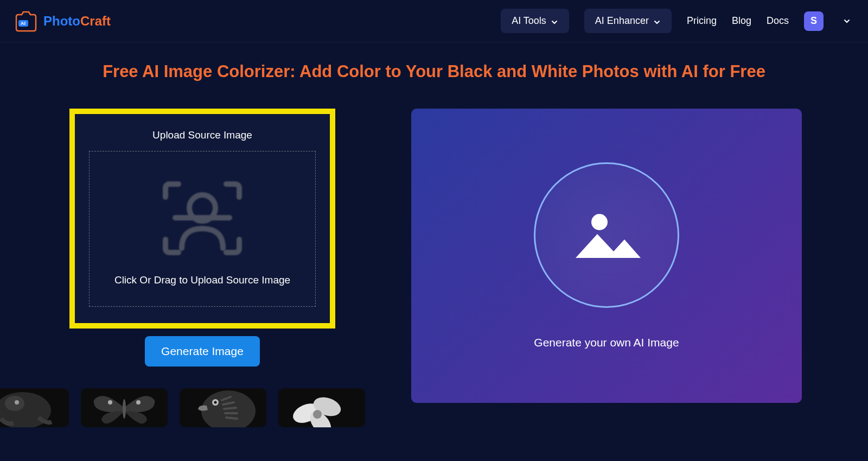 This screenshot has width=868, height=461. I want to click on page-title: Free AI Image Colorizer: Add Color to Yo…, so click(434, 72).